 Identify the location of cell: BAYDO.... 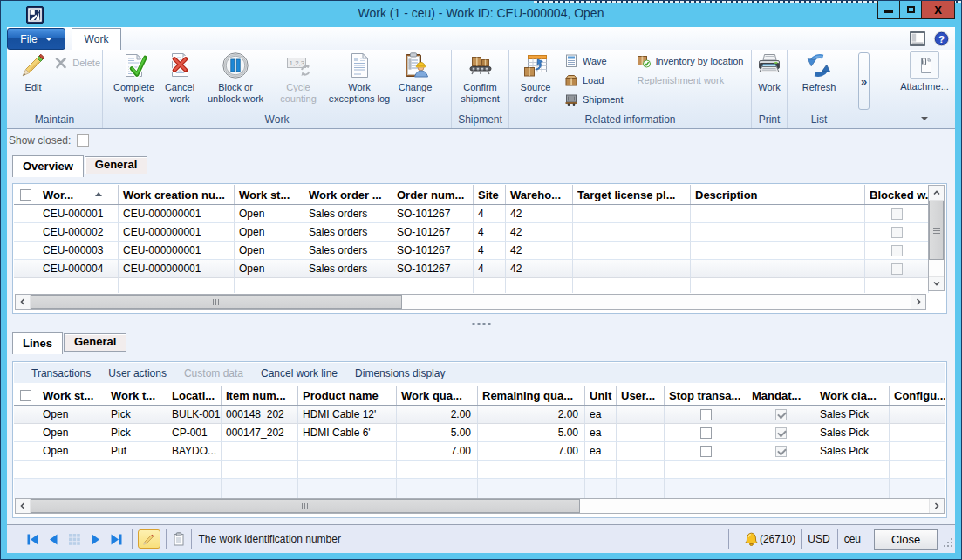
(194, 452).